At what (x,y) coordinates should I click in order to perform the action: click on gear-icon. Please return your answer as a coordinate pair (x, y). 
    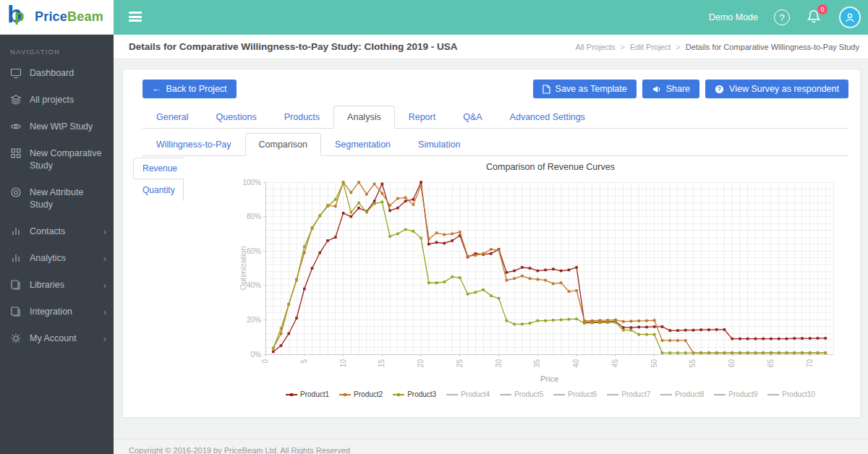
    Looking at the image, I should click on (16, 338).